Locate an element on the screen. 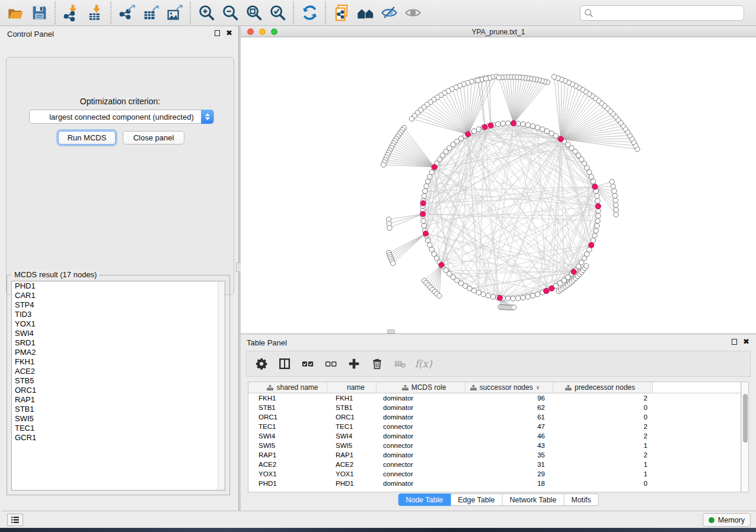 This screenshot has width=756, height=532. table-row: TEC1TEC1connector472 is located at coordinates (495, 427).